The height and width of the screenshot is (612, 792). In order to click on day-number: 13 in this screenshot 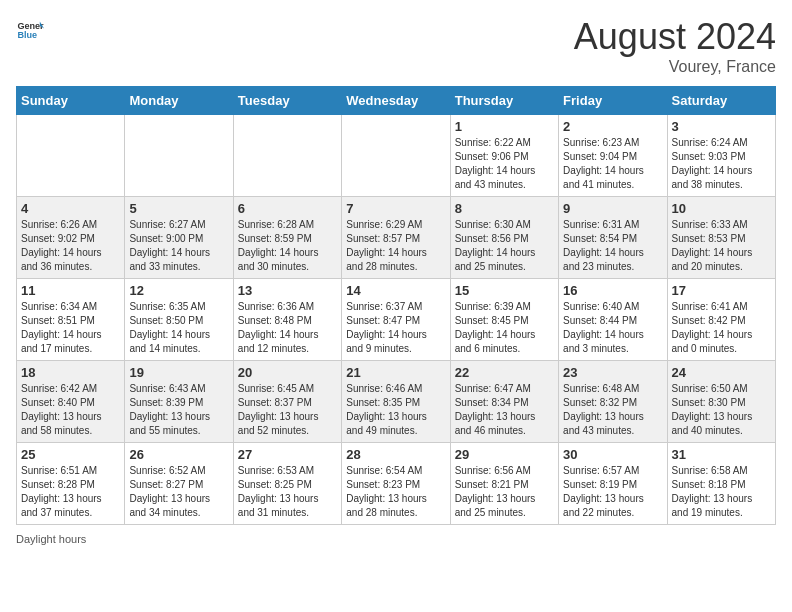, I will do `click(288, 290)`.